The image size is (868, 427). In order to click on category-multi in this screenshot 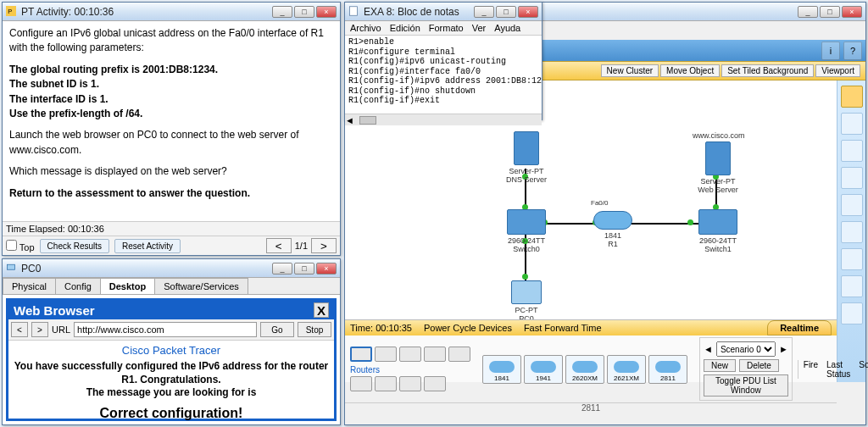, I will do `click(435, 384)`.